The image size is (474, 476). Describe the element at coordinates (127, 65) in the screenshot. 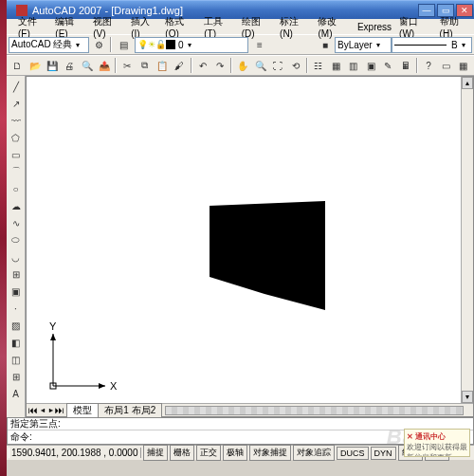

I see `cut-icon: ✂` at that location.